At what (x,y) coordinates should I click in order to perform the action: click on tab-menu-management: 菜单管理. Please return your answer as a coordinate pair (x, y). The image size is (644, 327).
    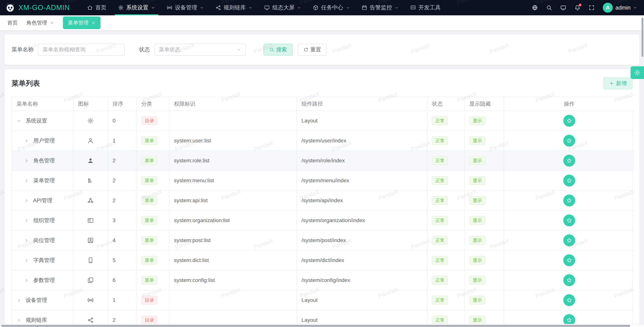
    Looking at the image, I should click on (82, 23).